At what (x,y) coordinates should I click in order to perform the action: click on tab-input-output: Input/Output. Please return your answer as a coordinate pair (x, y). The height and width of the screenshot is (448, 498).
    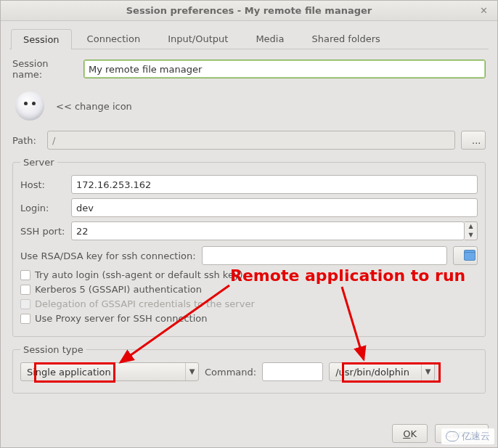
    Looking at the image, I should click on (197, 38).